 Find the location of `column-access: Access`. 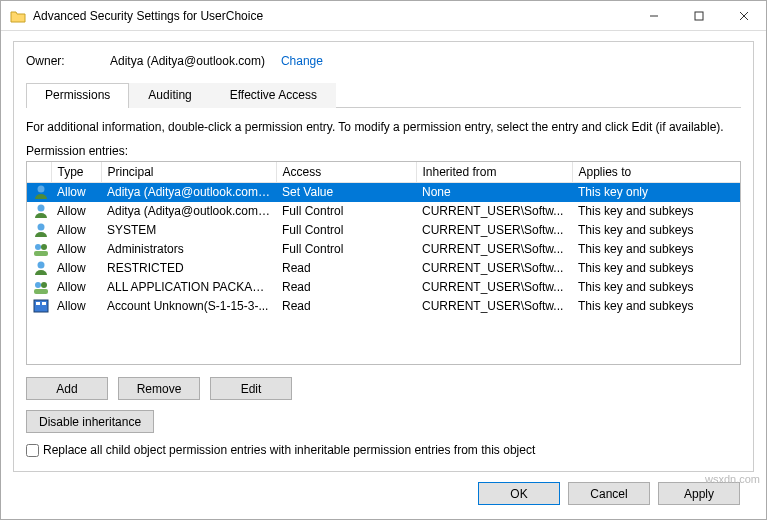

column-access: Access is located at coordinates (346, 172).